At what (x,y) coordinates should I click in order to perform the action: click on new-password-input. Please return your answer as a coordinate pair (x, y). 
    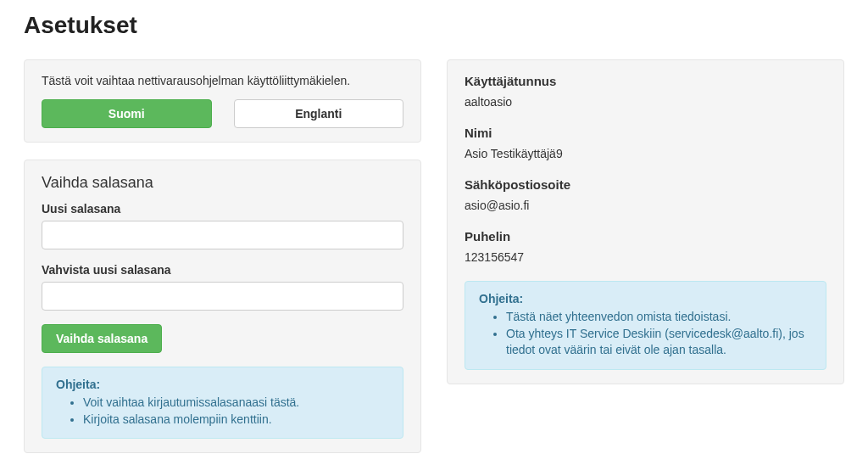
    Looking at the image, I should click on (222, 235).